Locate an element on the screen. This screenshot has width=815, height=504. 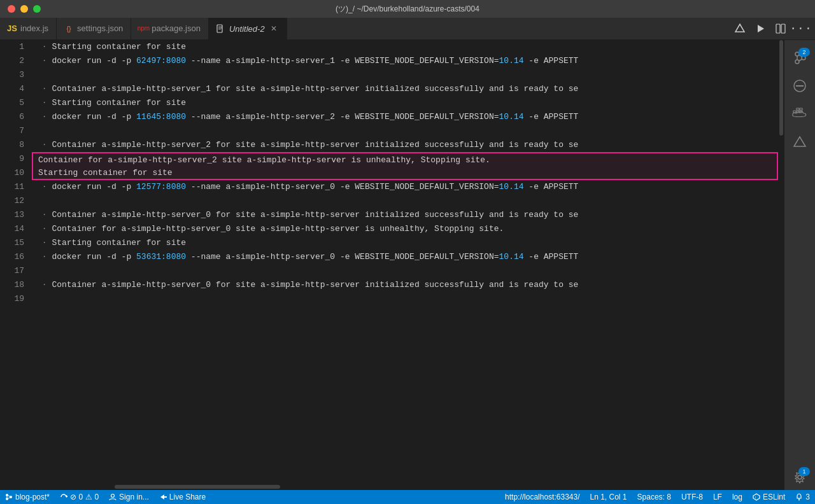
line-num-12: 12 is located at coordinates (16, 201).